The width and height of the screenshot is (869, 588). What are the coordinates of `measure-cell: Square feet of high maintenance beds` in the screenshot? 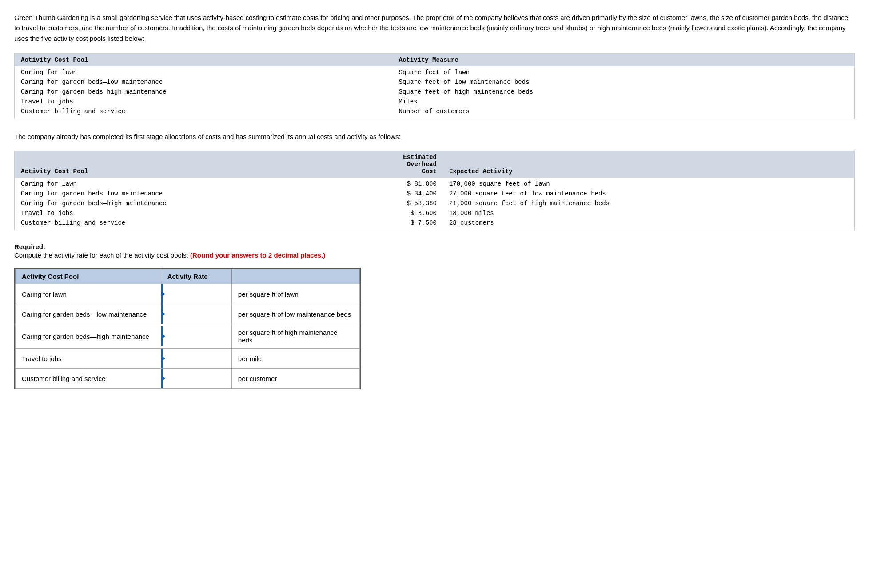 It's located at (624, 92).